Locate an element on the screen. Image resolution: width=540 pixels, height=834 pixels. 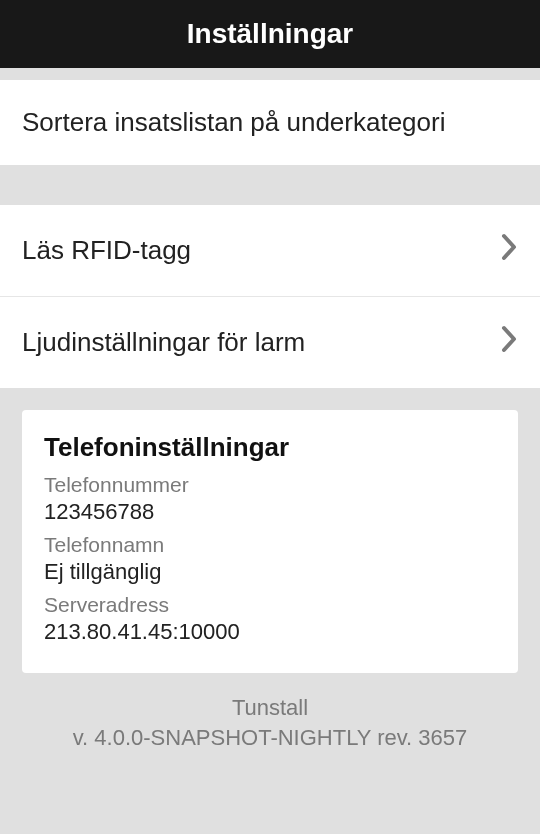
server-address-label: Serveradress is located at coordinates (270, 605).